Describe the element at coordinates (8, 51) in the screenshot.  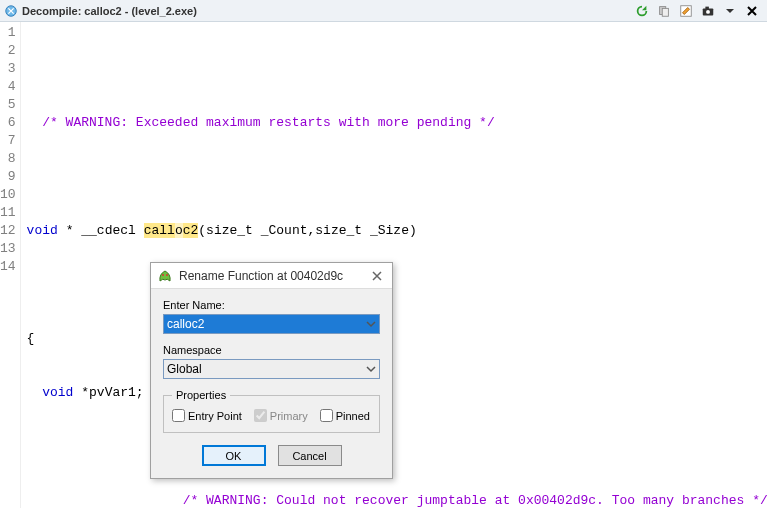
I see `line-number: 2` at that location.